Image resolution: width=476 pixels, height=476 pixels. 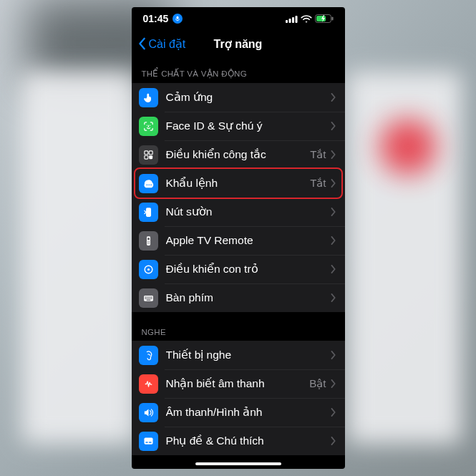 I want to click on row-label: Apple TV Remote, so click(x=248, y=241).